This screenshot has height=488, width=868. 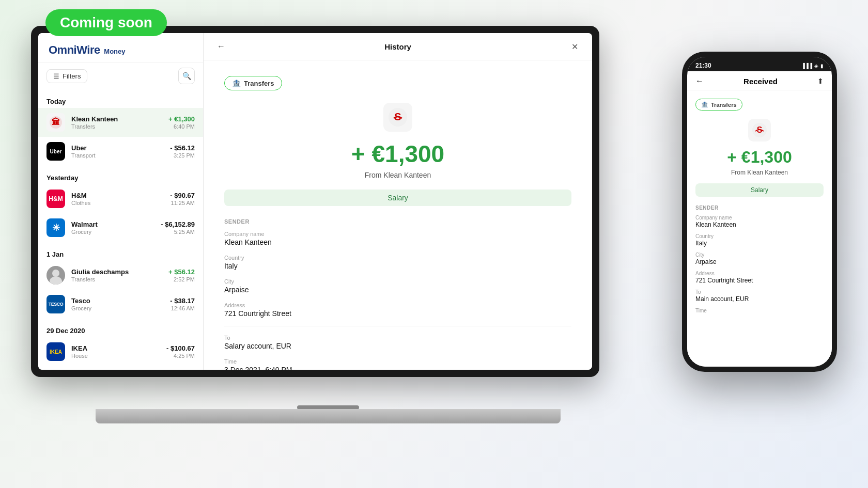 What do you see at coordinates (55, 254) in the screenshot?
I see `jan1-label: 1 Jan` at bounding box center [55, 254].